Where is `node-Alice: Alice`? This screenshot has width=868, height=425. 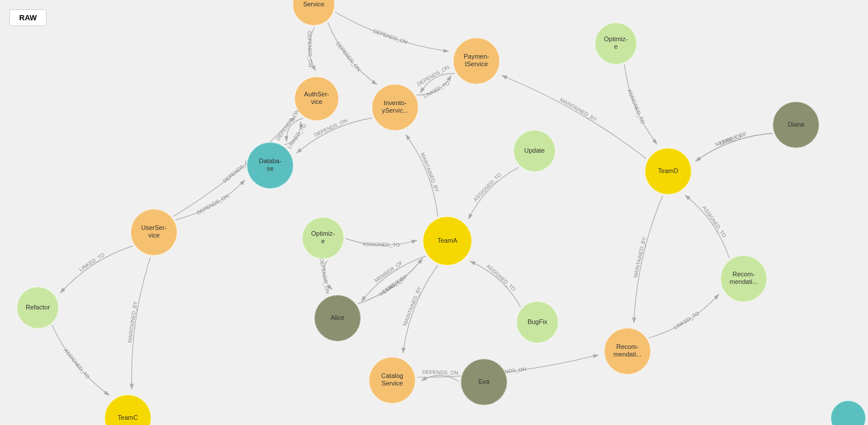 node-Alice: Alice is located at coordinates (338, 318).